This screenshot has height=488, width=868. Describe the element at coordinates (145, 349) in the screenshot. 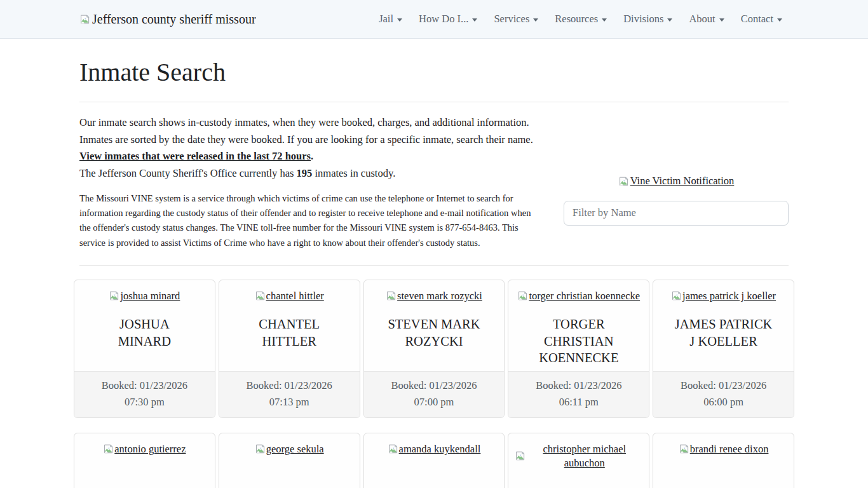

I see `inmate-card: joshua minard JOSHUAMINARD Booked: 01/23…` at that location.